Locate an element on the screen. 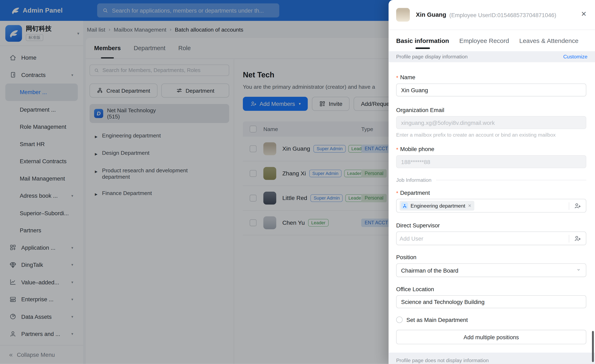 This screenshot has width=595, height=364. radio-icon is located at coordinates (399, 320).